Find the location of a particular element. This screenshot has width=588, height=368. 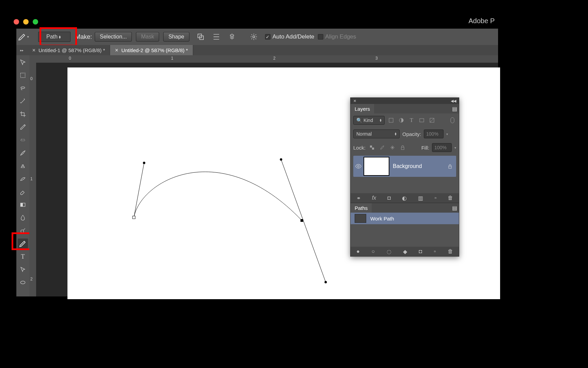

blur-tool is located at coordinates (23, 218).